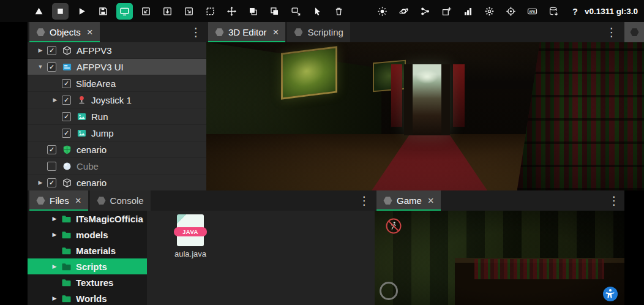 Image resolution: width=644 pixels, height=305 pixels. What do you see at coordinates (100, 116) in the screenshot?
I see `object-label: Run` at bounding box center [100, 116].